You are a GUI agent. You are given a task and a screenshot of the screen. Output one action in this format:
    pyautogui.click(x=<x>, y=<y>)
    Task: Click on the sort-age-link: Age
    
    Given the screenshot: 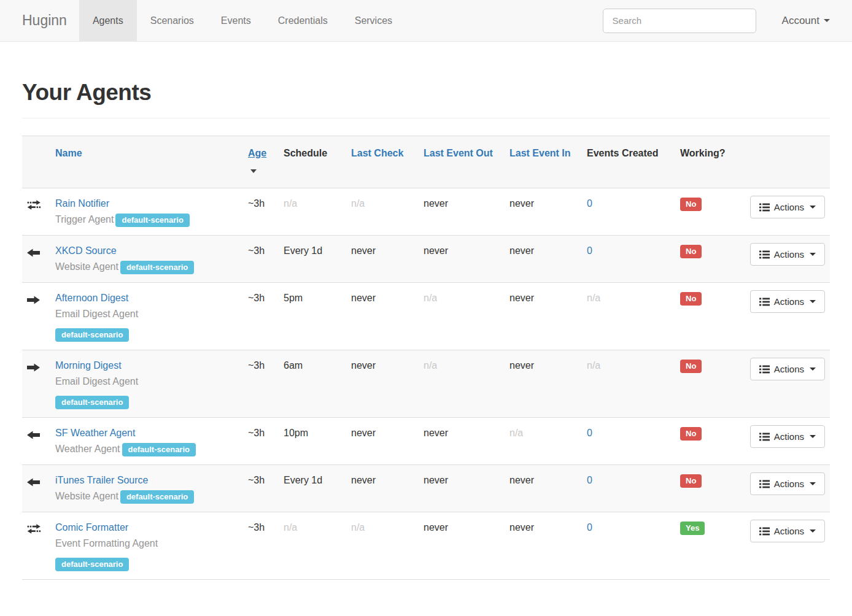 What is the action you would take?
    pyautogui.click(x=257, y=153)
    